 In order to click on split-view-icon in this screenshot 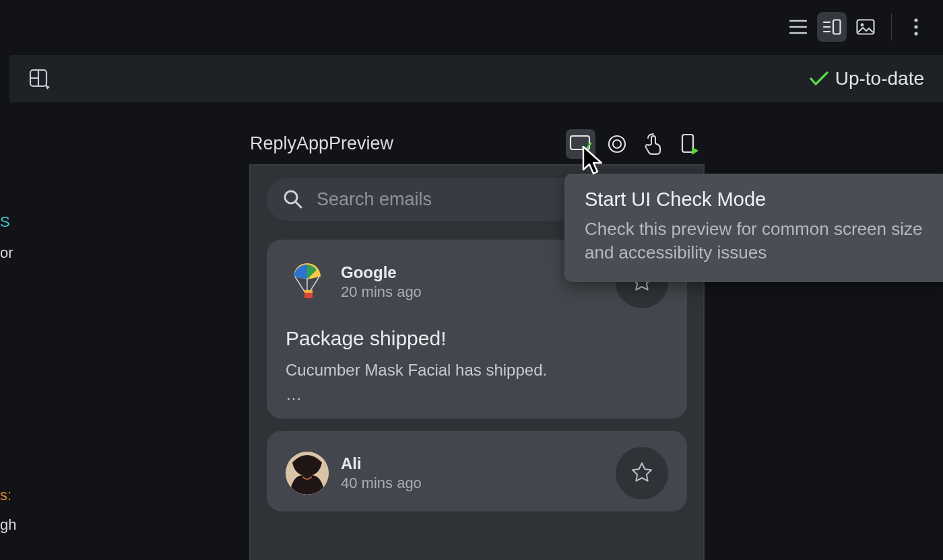, I will do `click(832, 27)`.